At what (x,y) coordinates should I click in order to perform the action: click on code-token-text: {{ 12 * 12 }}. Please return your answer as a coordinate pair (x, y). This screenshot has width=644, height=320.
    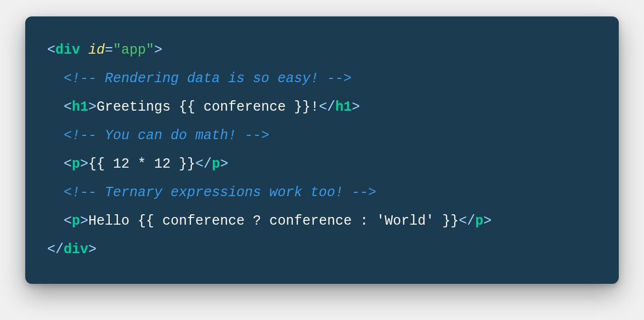
    Looking at the image, I should click on (142, 164).